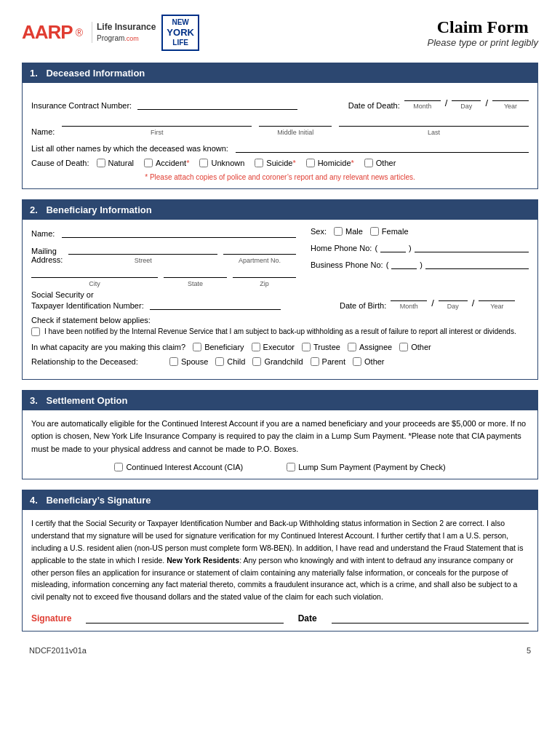 Image resolution: width=560 pixels, height=745 pixels. Describe the element at coordinates (111, 33) in the screenshot. I see `logo-area: AARP® Life Insurance Program.com NEW YOR…` at that location.